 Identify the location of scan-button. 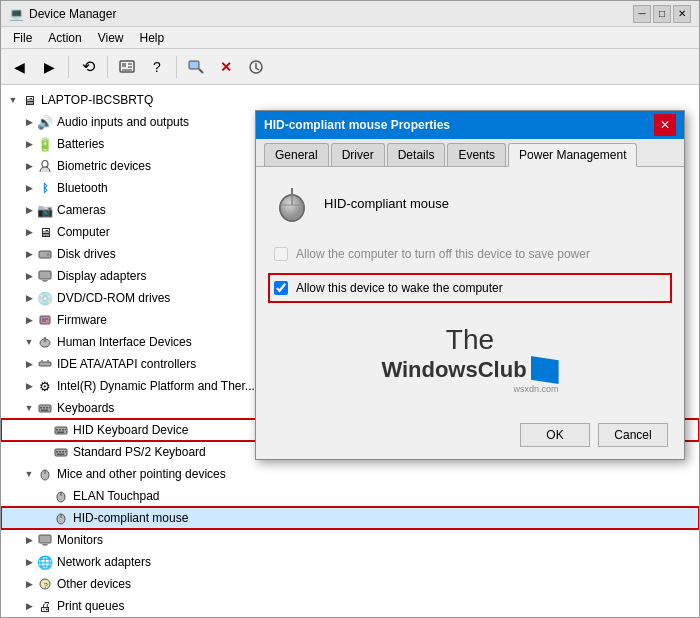
(196, 67).